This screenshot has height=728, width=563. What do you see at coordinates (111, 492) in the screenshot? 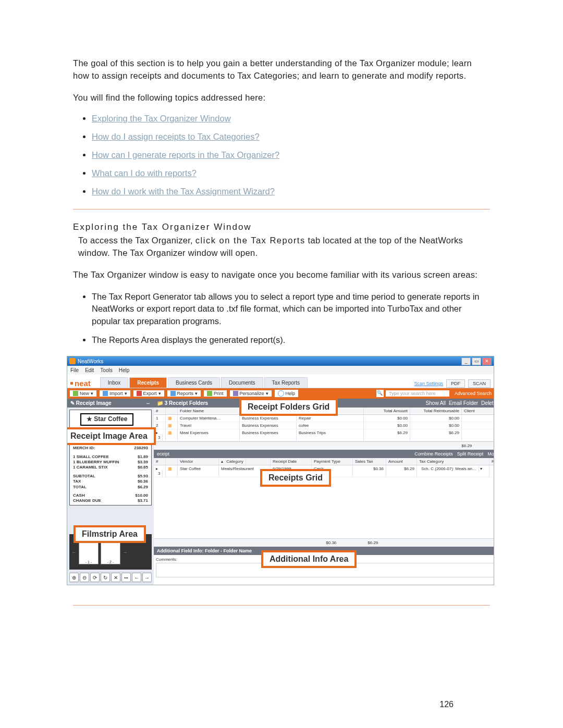
I see `left-pane: ✎ Receipt Image↔ ★ Star Coffee JUNE 28, …` at bounding box center [111, 492].